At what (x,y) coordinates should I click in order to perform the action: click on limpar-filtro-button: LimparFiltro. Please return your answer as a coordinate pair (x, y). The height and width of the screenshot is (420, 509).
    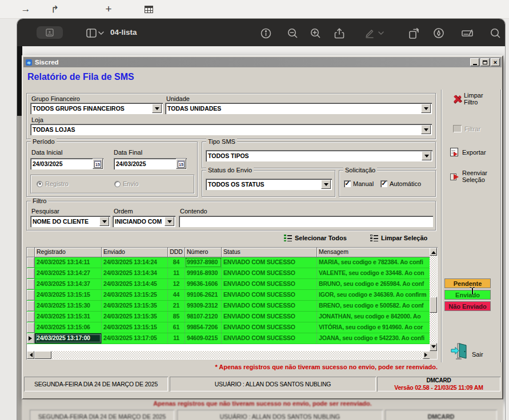
    Looking at the image, I should click on (468, 99).